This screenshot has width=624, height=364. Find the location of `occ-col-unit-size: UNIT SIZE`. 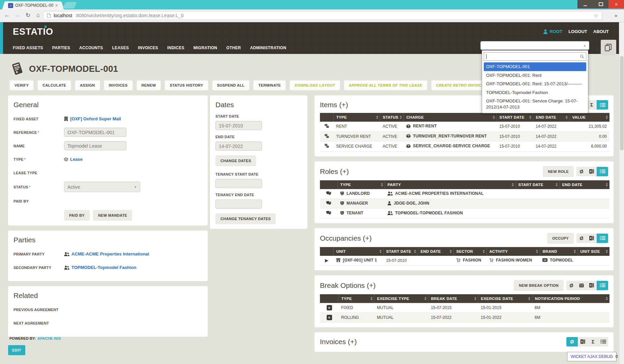

occ-col-unit-size: UNIT SIZE is located at coordinates (593, 251).